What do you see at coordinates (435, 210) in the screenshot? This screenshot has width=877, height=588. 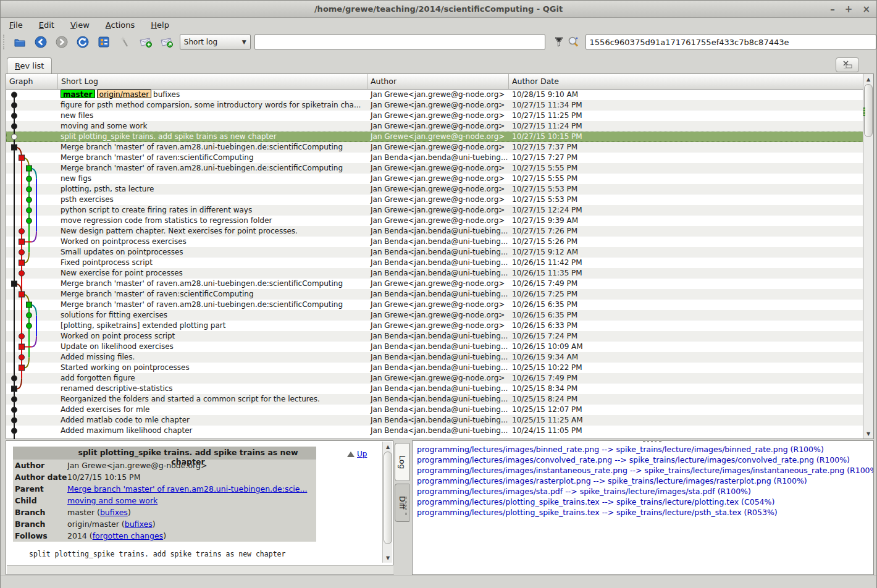 I see `table-row: python script to create firing rates in …` at bounding box center [435, 210].